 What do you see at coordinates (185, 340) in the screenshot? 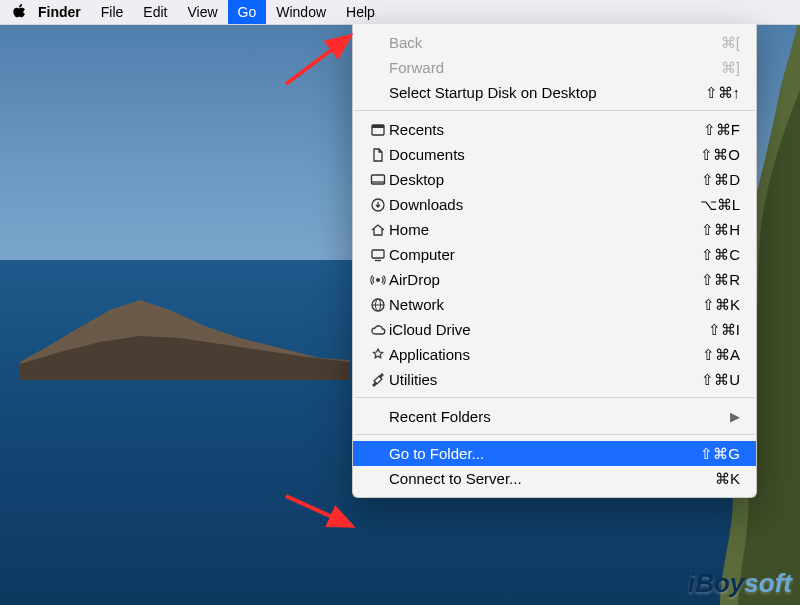
I see `wallpaper-island` at bounding box center [185, 340].